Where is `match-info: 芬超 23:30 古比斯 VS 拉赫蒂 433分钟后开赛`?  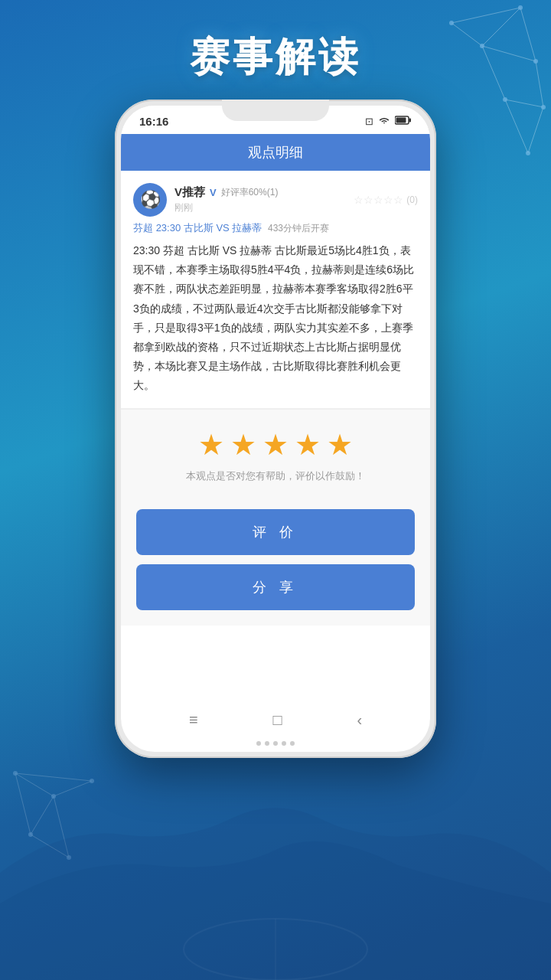
match-info: 芬超 23:30 古比斯 VS 拉赫蒂 433分钟后开赛 is located at coordinates (276, 228).